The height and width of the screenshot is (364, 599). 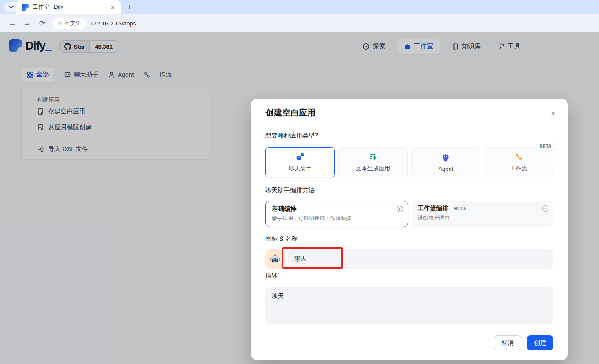 I want to click on agent-robot-icon, so click(x=446, y=158).